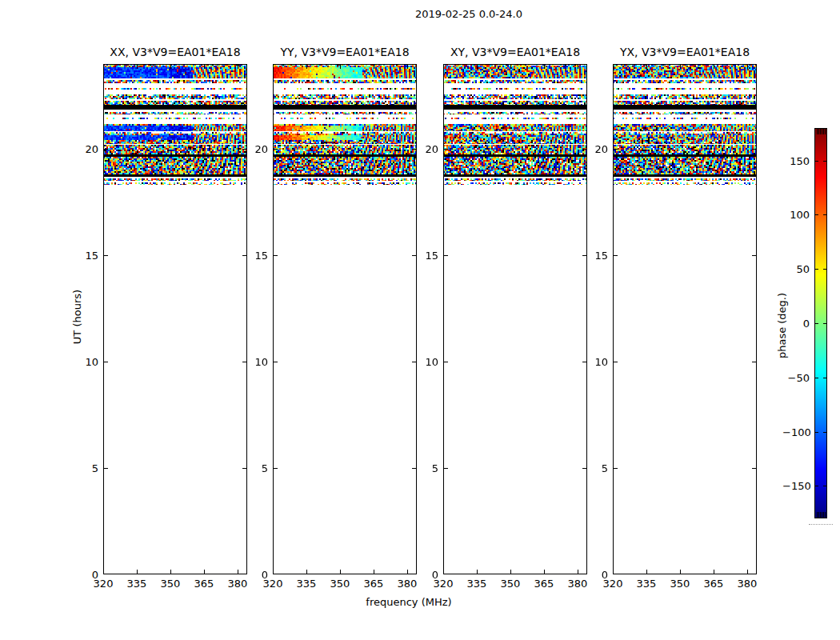  I want to click on colorbar-tick-label: −50, so click(796, 378).